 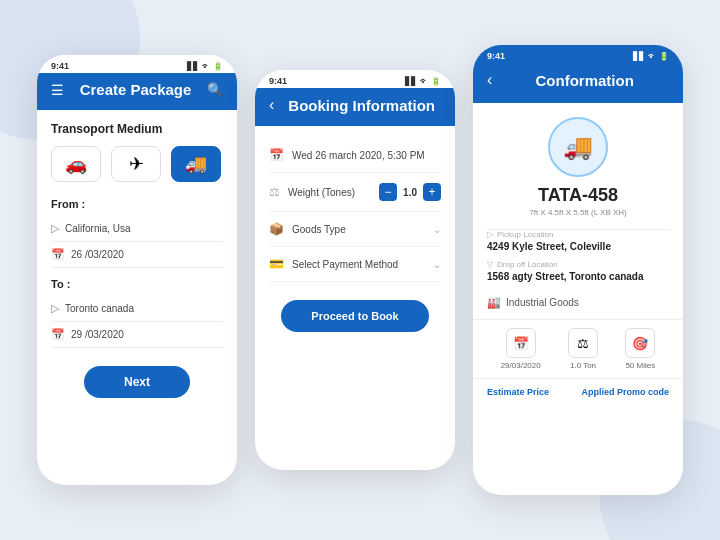 What do you see at coordinates (58, 334) in the screenshot?
I see `calendar-icon-to: 📅` at bounding box center [58, 334].